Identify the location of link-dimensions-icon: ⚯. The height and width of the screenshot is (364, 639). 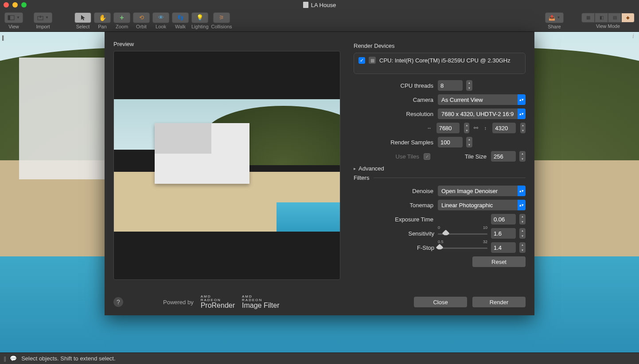
(476, 128).